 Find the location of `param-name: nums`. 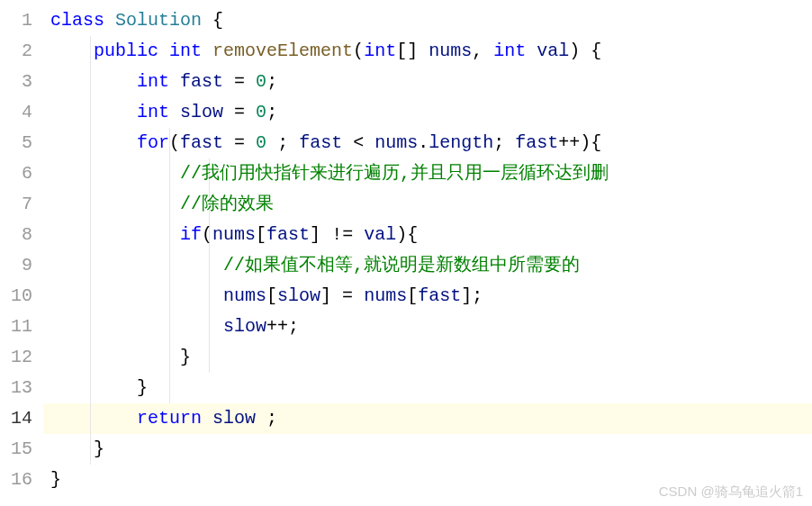

param-name: nums is located at coordinates (450, 50).